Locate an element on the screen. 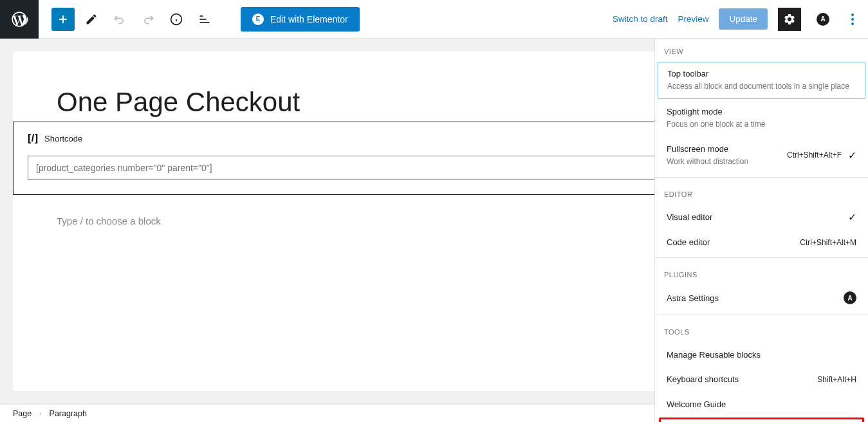 The image size is (868, 422). placeholder-text: Type / to choose a block is located at coordinates (109, 221).